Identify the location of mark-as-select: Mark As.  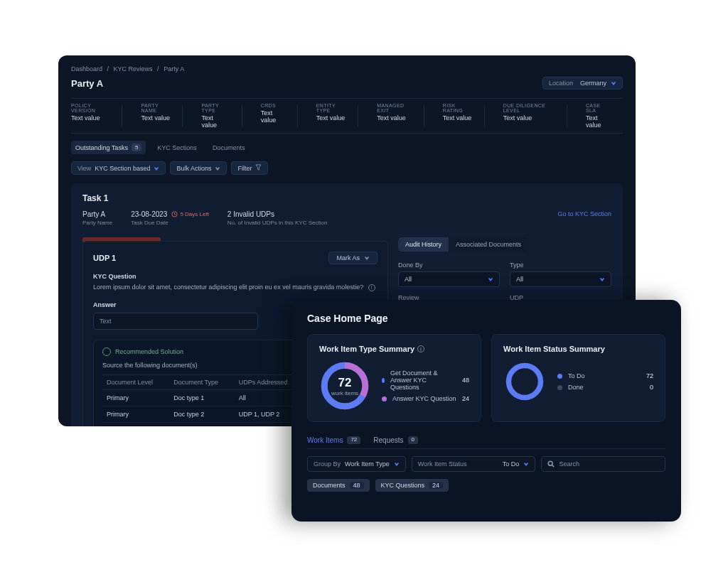
(353, 258).